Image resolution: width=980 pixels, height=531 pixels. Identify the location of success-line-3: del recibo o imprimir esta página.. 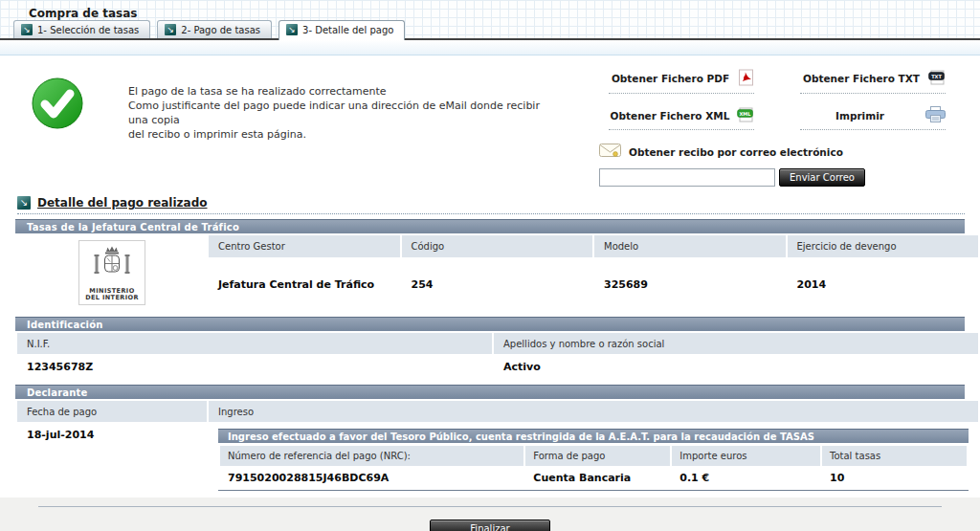
(334, 134).